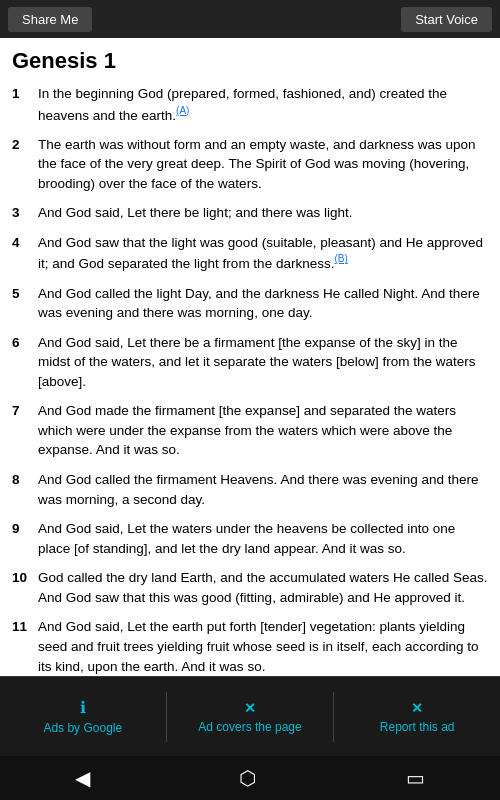  Describe the element at coordinates (250, 254) in the screenshot. I see `table-row: 4And God saw that the light was good (su…` at that location.